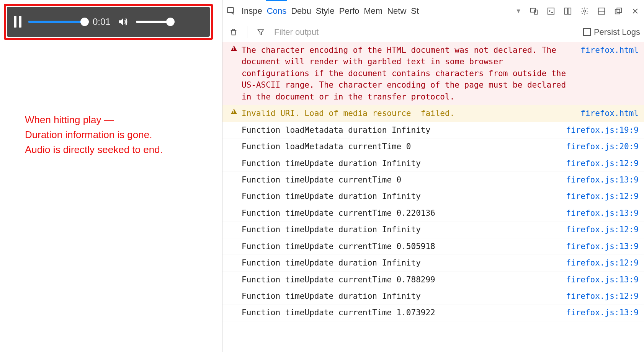 Image resolution: width=644 pixels, height=352 pixels. Describe the element at coordinates (585, 11) in the screenshot. I see `settings-button` at that location.